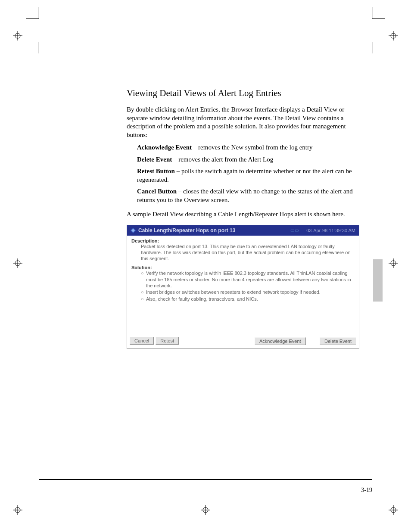 This screenshot has width=411, height=532. What do you see at coordinates (248, 148) in the screenshot?
I see `list-item: Acknowledge Event – removes the New symb…` at bounding box center [248, 148].